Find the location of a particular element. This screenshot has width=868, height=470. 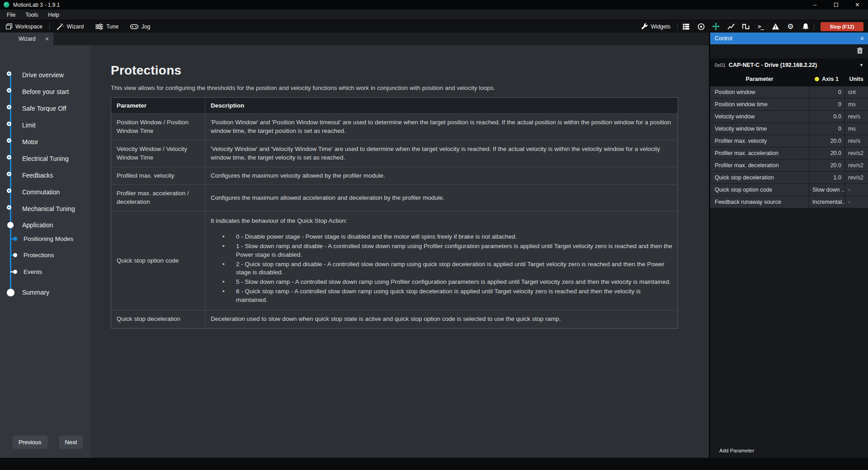

close-button: ✕ is located at coordinates (857, 5).